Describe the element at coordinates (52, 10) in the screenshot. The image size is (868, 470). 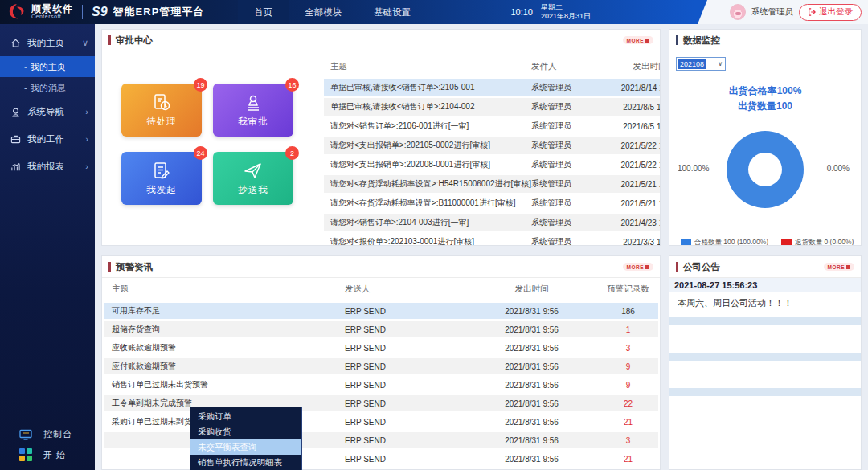
I see `company-name-cn: 顺景软件` at that location.